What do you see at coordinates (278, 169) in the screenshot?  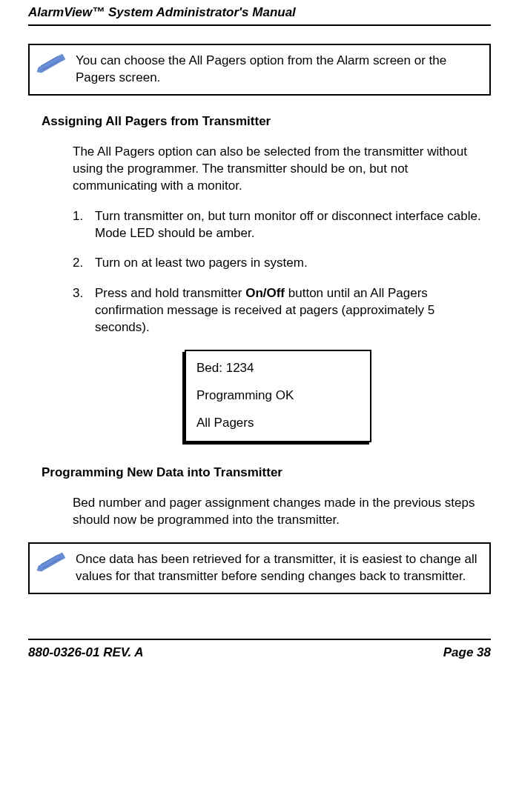 I see `section1-intro: The All Pagers option can also be select…` at bounding box center [278, 169].